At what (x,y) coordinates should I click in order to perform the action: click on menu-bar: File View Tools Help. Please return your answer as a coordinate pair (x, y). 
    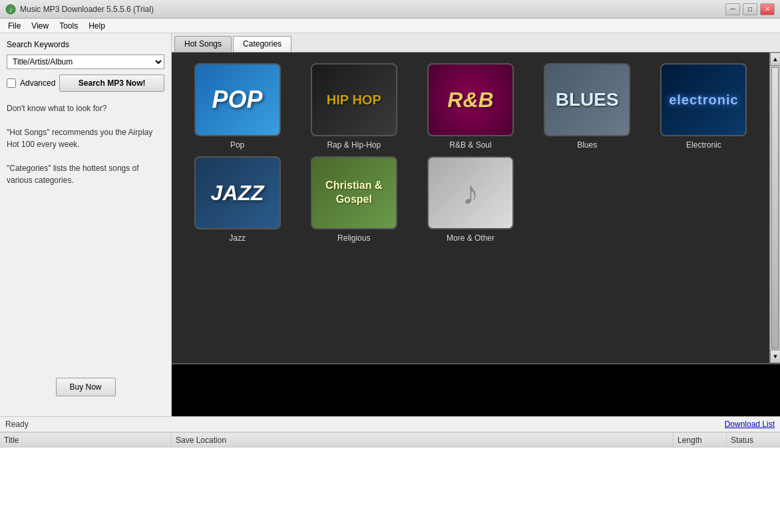
    Looking at the image, I should click on (390, 26).